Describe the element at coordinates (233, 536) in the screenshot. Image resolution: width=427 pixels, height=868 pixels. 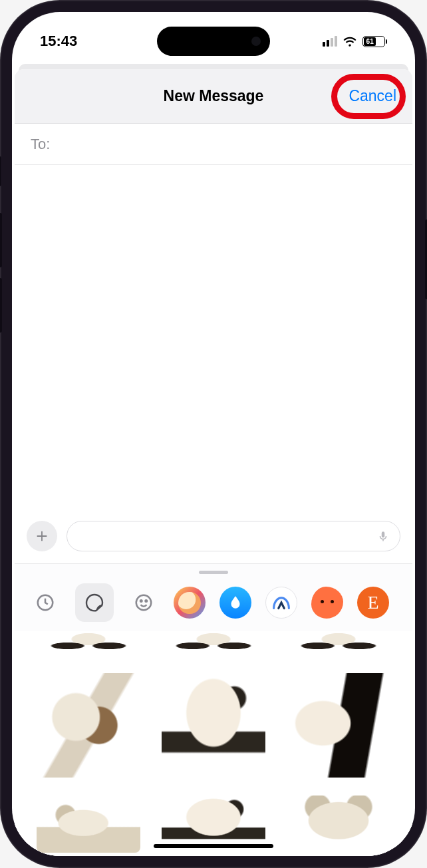
I see `message-input` at that location.